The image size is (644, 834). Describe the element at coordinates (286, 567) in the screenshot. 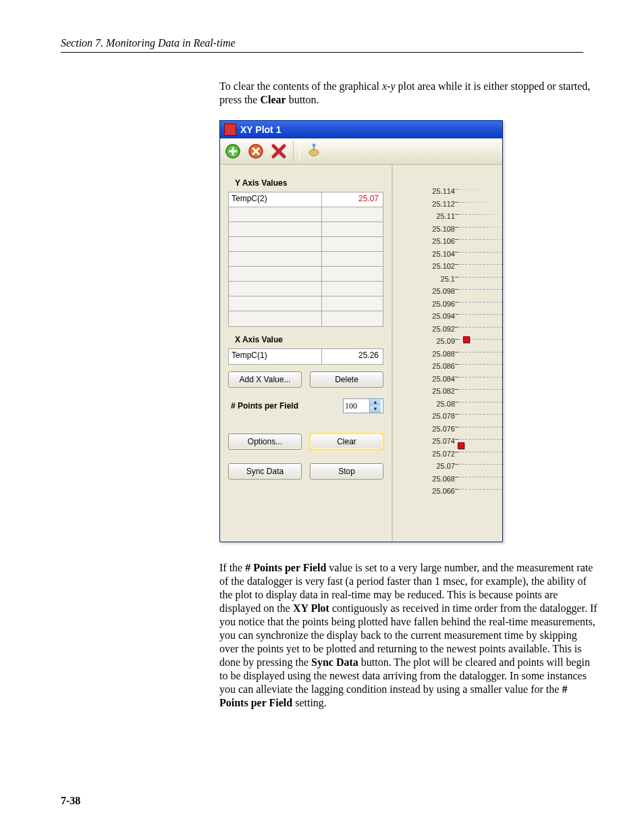

I see `text-bold: # Points per Field` at that location.